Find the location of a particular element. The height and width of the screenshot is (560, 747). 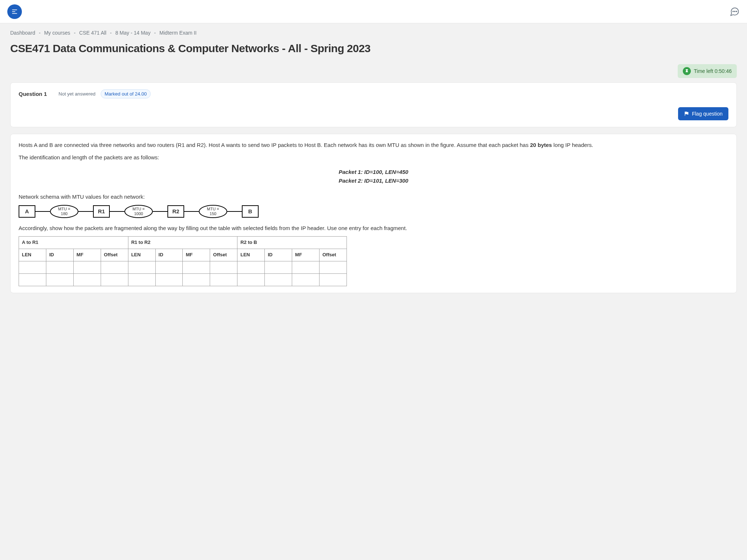

fragment-table: A to R1 R1 to R2 R2 to B LEN ID MF Offse… is located at coordinates (183, 261).